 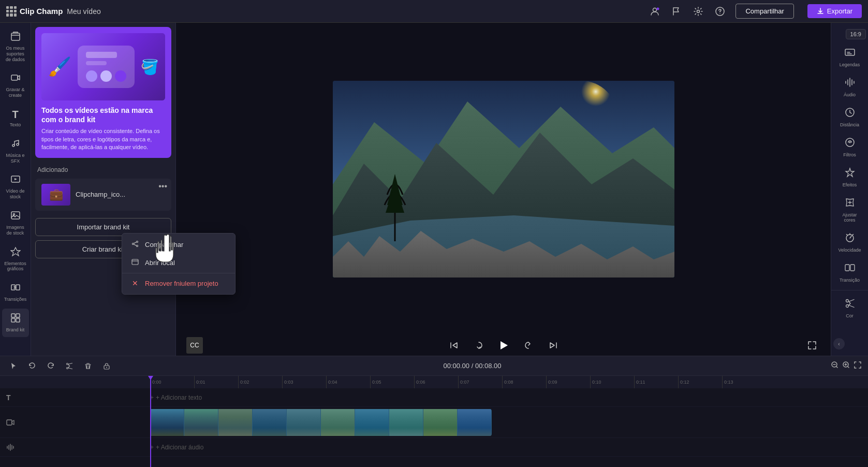 I want to click on audio-track-icon, so click(x=10, y=447).